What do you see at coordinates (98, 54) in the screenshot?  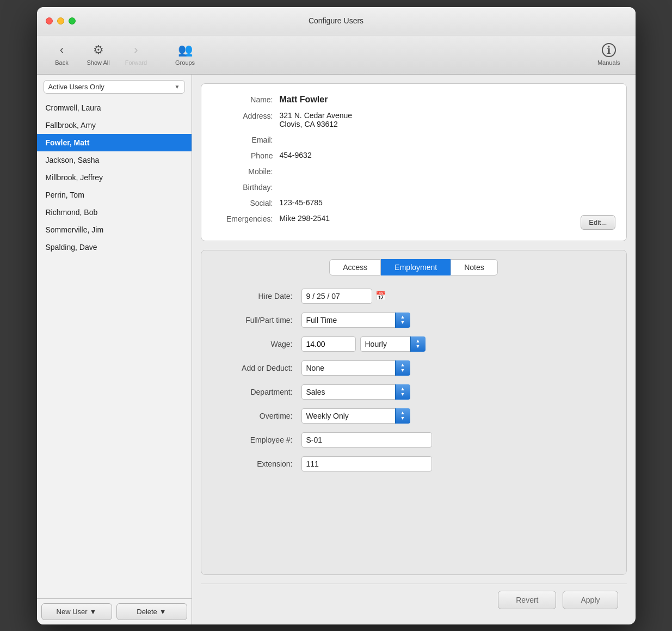 I see `show-all-button: ⚙ Show All` at bounding box center [98, 54].